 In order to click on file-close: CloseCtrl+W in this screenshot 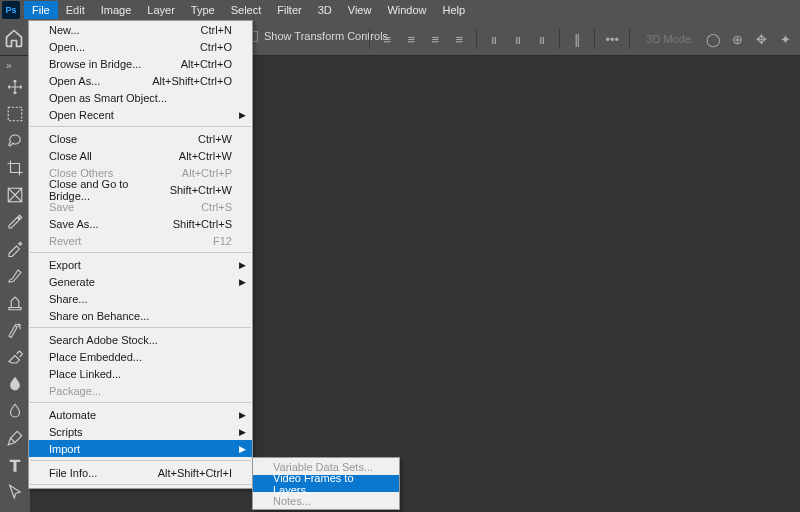, I will do `click(140, 138)`.